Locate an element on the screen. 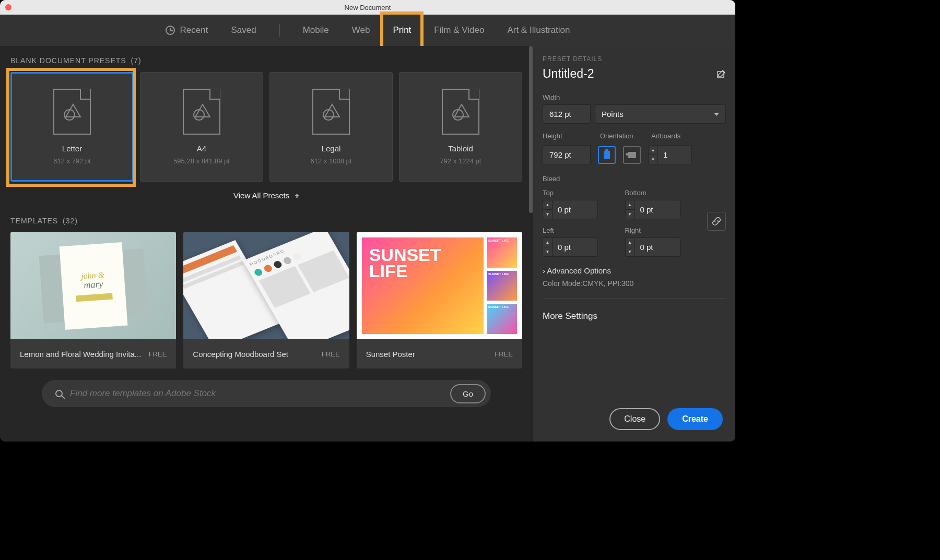  tab-print-label: Print is located at coordinates (402, 30).